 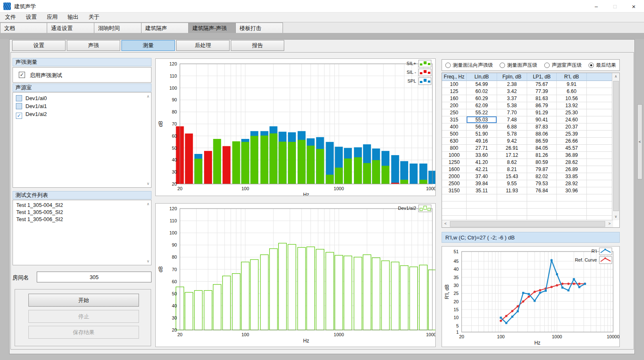 What do you see at coordinates (542, 163) in the screenshot?
I see `table-cell: 80.59` at bounding box center [542, 163].